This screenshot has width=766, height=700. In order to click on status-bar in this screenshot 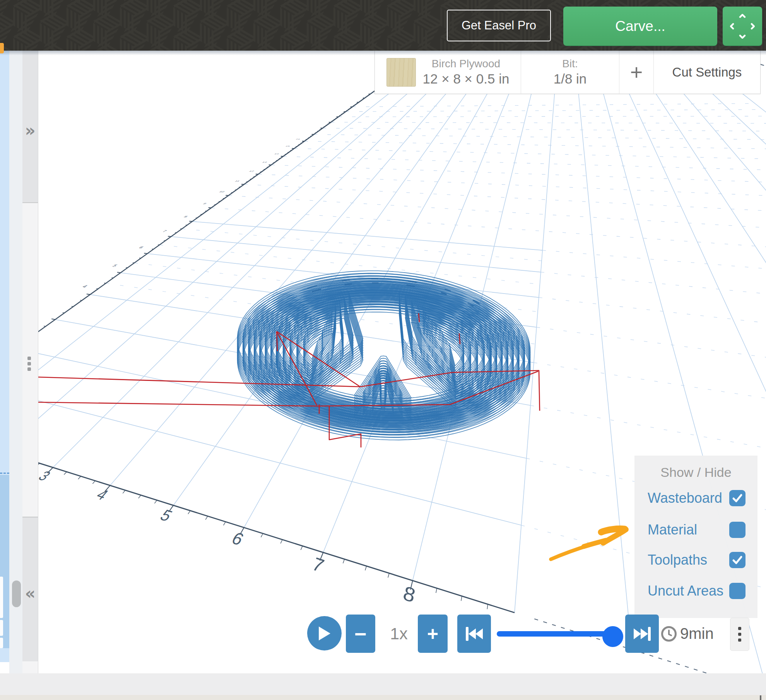, I will do `click(383, 687)`.